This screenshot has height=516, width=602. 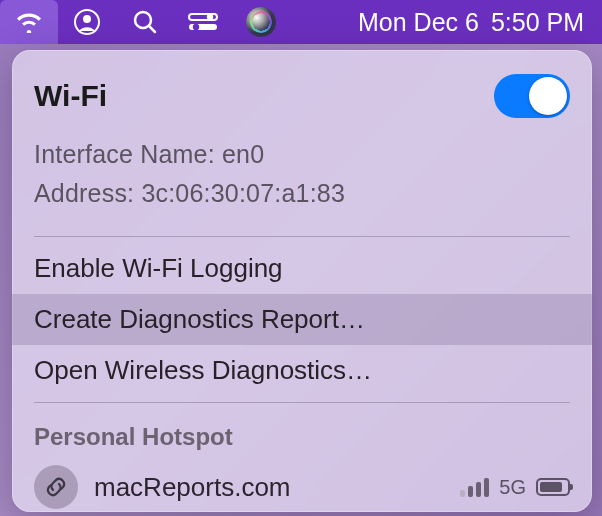 I want to click on enable-wifi-logging-item: Enable Wi-Fi Logging, so click(x=302, y=268).